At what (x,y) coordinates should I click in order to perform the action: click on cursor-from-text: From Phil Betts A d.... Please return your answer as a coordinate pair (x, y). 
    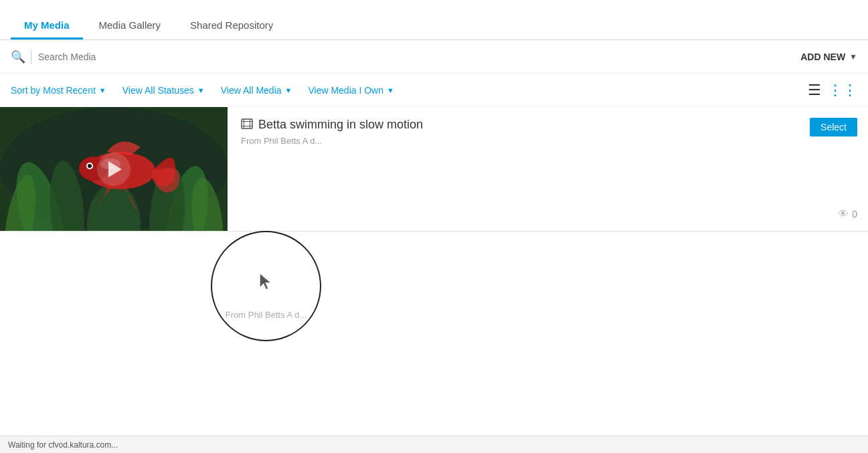
    Looking at the image, I should click on (266, 314).